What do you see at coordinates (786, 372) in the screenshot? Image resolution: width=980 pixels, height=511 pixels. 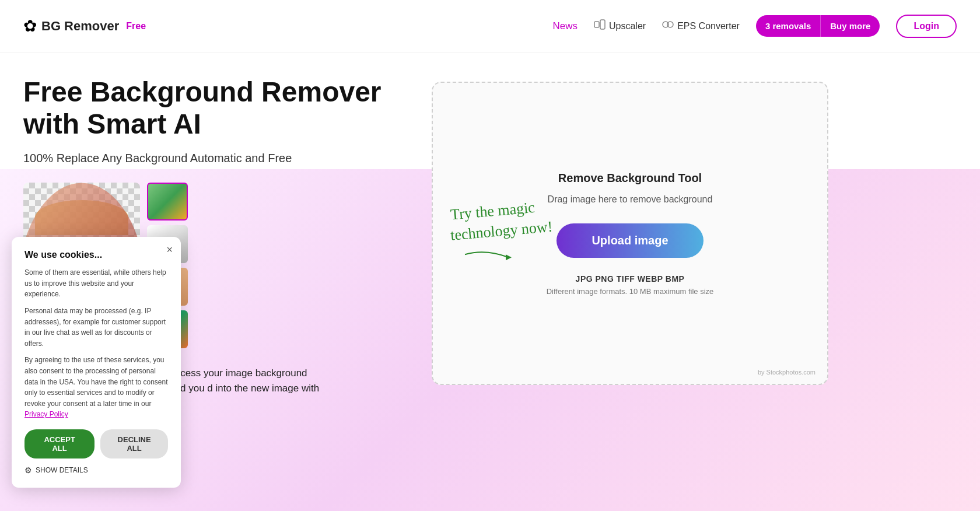 I see `stockphotos-credit: by Stockphotos.com` at bounding box center [786, 372].